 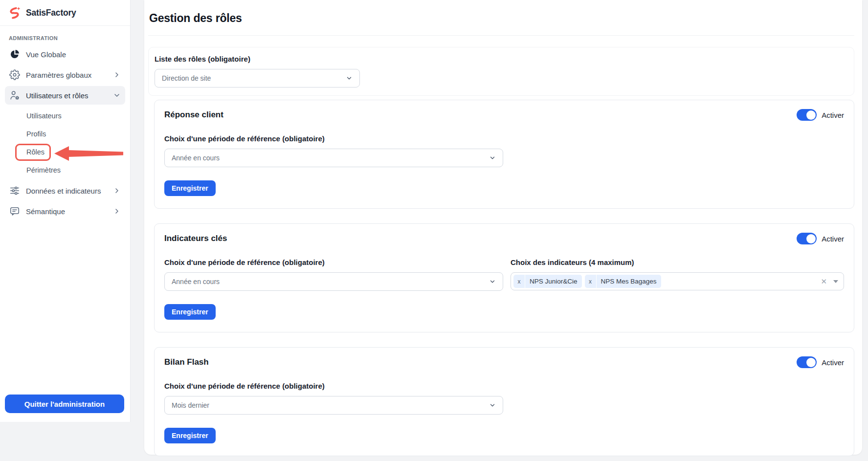 I want to click on dropdown-arrow-icon, so click(x=836, y=282).